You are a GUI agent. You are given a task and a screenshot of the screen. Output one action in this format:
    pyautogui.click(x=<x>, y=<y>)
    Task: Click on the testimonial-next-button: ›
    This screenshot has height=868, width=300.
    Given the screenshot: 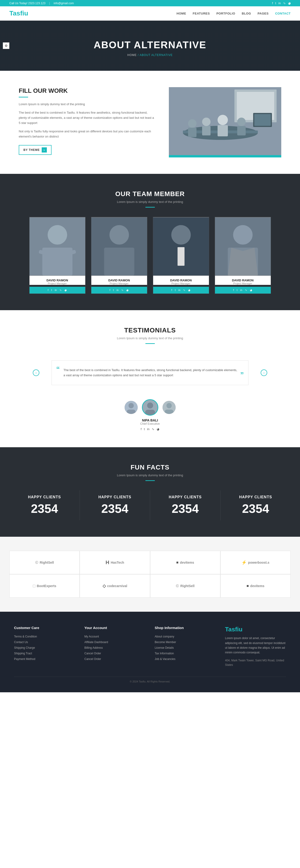 What is the action you would take?
    pyautogui.click(x=264, y=373)
    